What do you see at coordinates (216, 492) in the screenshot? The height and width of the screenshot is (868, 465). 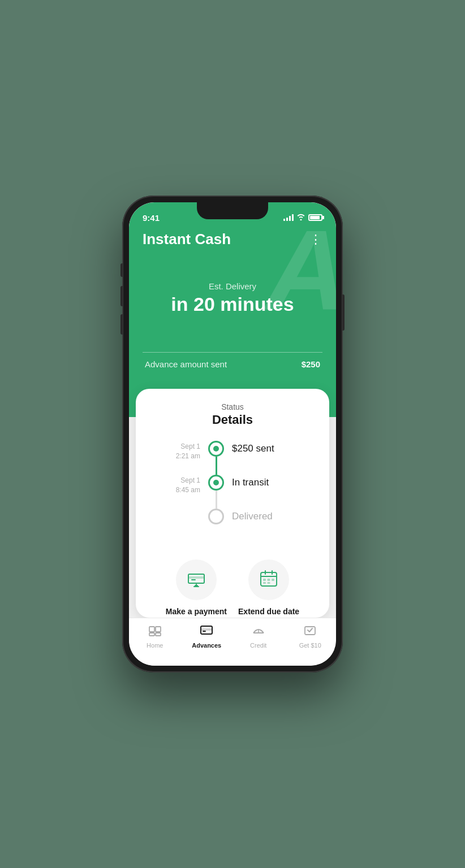 I see `timeline-circle-wrap-transit` at bounding box center [216, 492].